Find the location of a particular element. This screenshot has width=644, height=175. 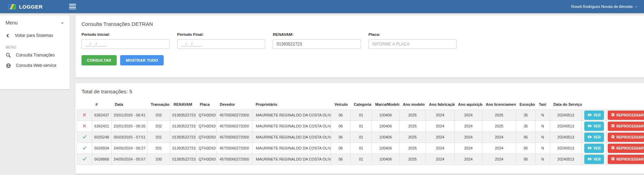

column-header: Veículo is located at coordinates (341, 104).